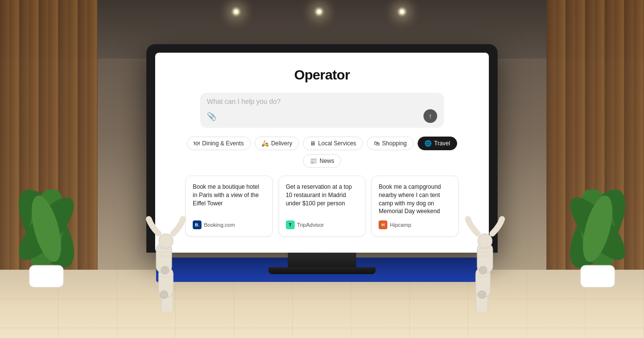 The image size is (644, 338). Describe the element at coordinates (322, 206) in the screenshot. I see `suggestion-cards: Book me a boutique hotel in Paris with a…` at that location.